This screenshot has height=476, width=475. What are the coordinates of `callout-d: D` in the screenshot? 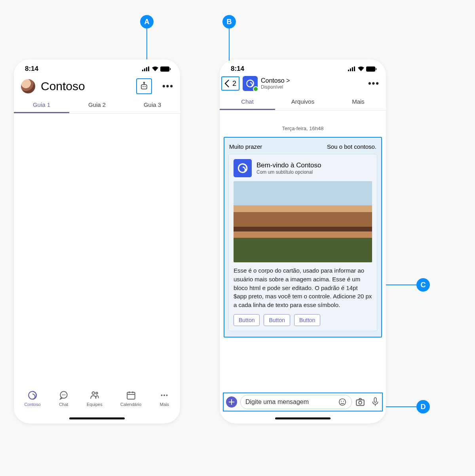 It's located at (423, 407).